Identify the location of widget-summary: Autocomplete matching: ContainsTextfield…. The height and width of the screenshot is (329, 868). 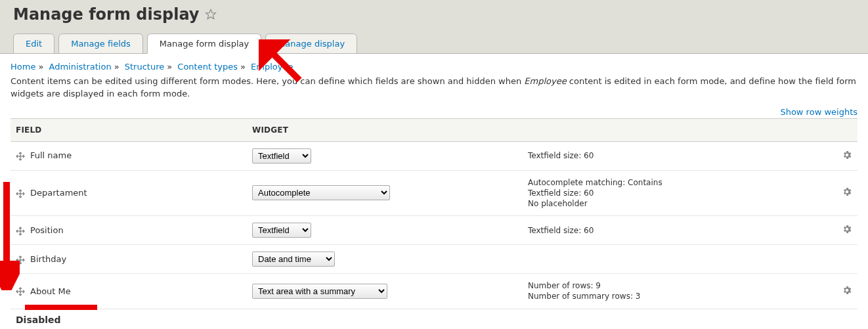
(674, 193).